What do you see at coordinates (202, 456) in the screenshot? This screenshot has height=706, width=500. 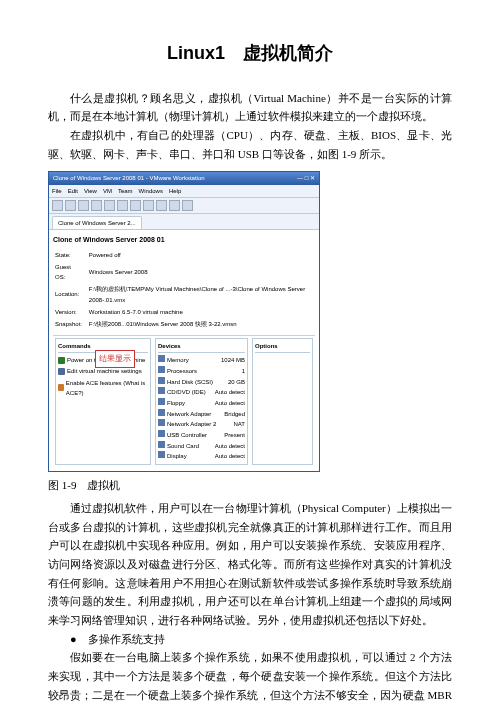 I see `device-row: DisplayAuto detect` at bounding box center [202, 456].